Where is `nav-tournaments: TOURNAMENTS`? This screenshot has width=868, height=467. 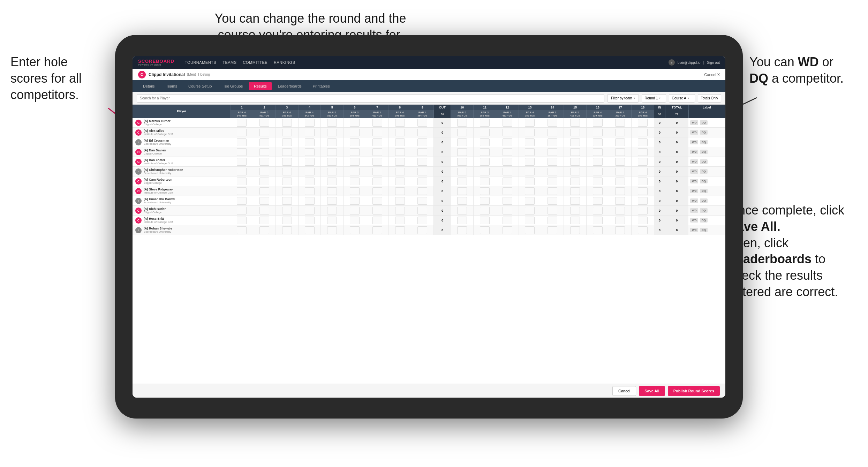 nav-tournaments: TOURNAMENTS is located at coordinates (201, 62).